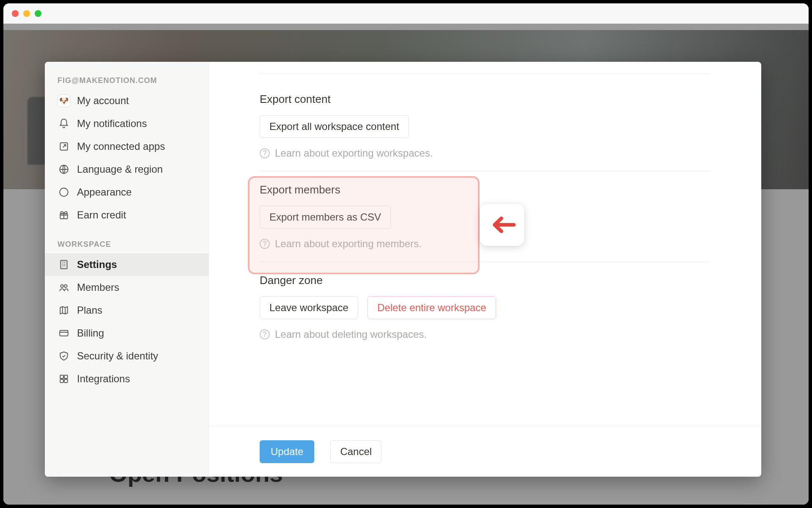 The height and width of the screenshot is (508, 812). Describe the element at coordinates (127, 333) in the screenshot. I see `sidebar-item-billing: Billing` at that location.